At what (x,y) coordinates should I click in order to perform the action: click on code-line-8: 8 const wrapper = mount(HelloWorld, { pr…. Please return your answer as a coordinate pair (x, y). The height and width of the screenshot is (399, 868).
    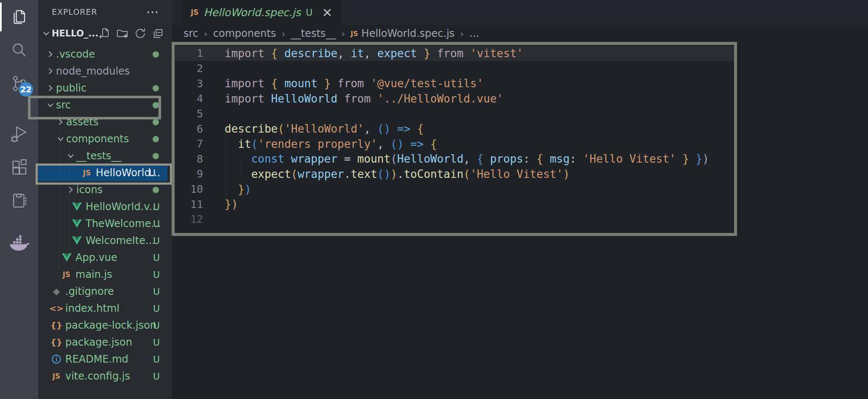
    Looking at the image, I should click on (520, 159).